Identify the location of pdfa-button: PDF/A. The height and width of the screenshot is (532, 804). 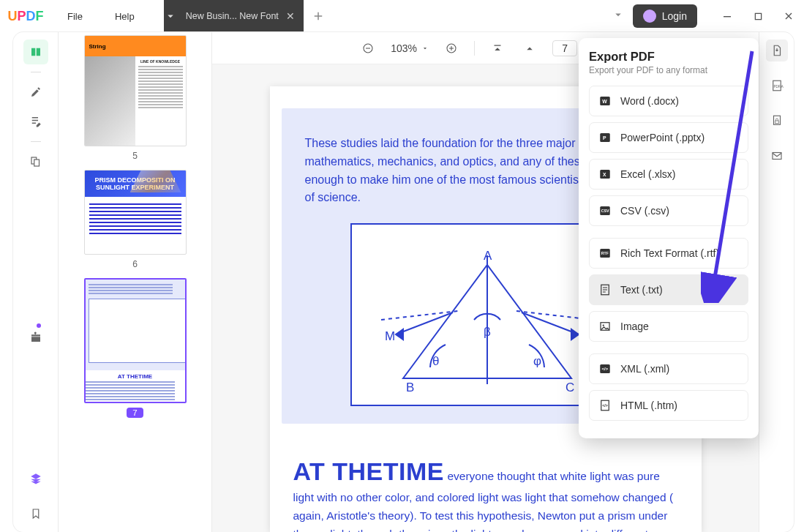
(777, 86).